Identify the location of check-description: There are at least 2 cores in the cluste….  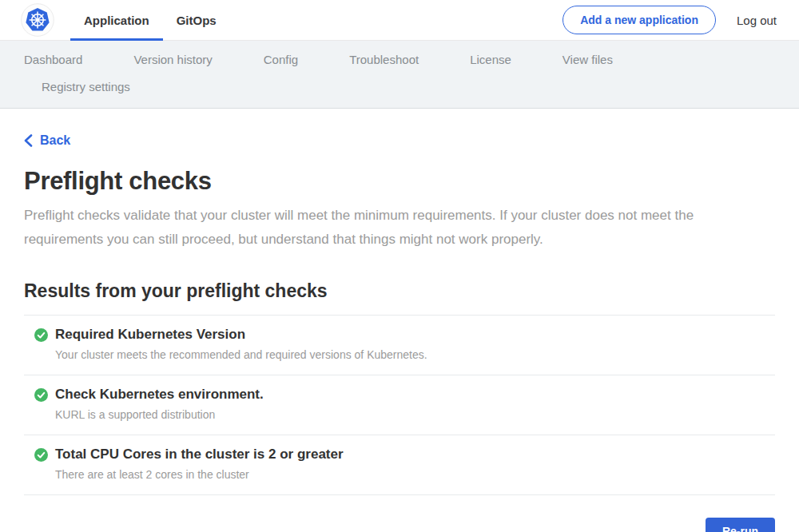
(415, 474).